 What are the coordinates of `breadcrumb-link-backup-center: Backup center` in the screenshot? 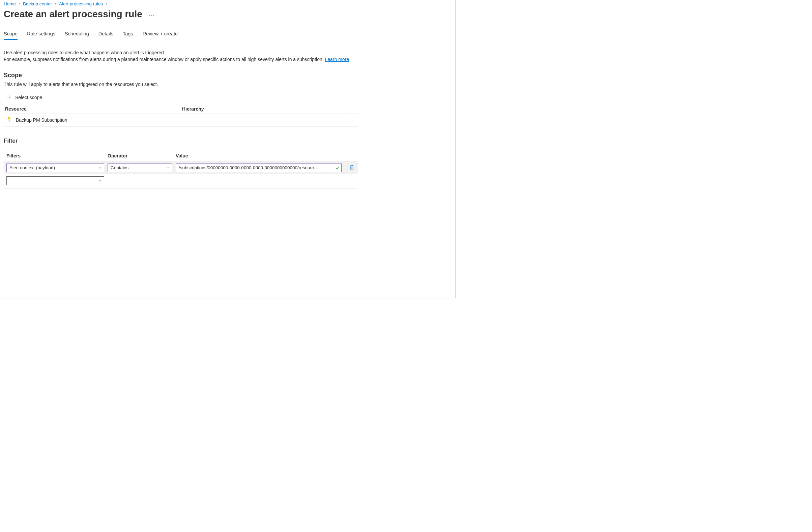 It's located at (38, 4).